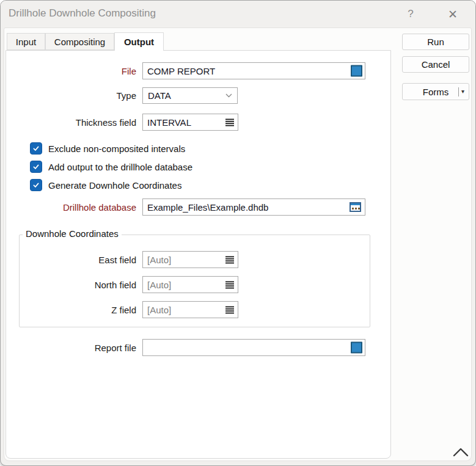 The image size is (476, 466). What do you see at coordinates (229, 95) in the screenshot?
I see `chevron-down-icon` at bounding box center [229, 95].